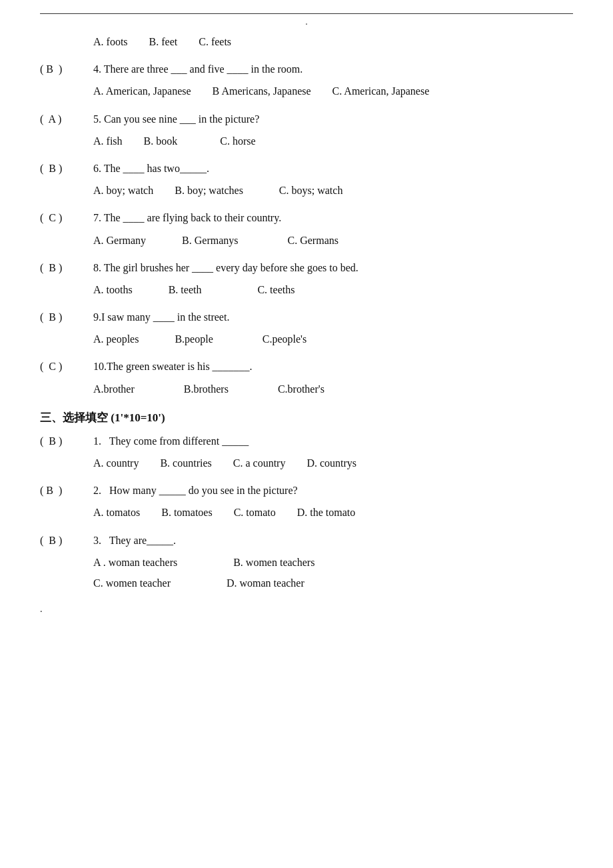 This screenshot has height=868, width=613. Describe the element at coordinates (306, 119) in the screenshot. I see `question-5: ( A ) 5. Can you see nine ___ in the pic…` at that location.